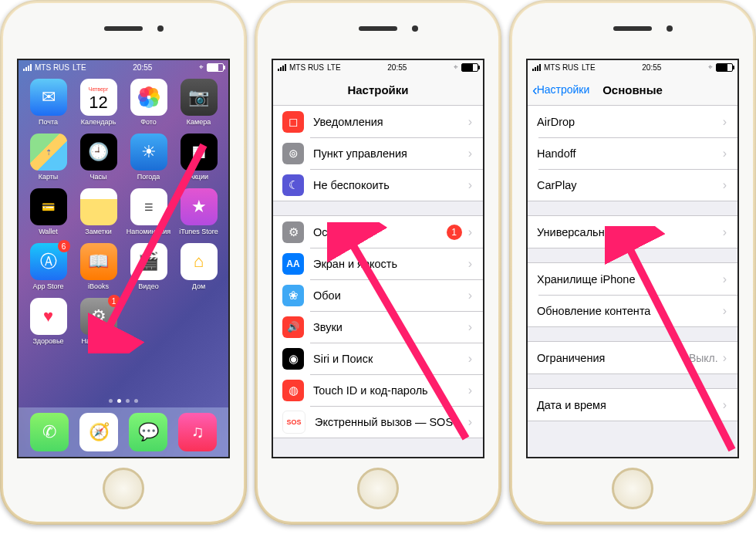 The width and height of the screenshot is (756, 534). Describe the element at coordinates (149, 262) in the screenshot. I see `video-icon: 🎬` at that location.